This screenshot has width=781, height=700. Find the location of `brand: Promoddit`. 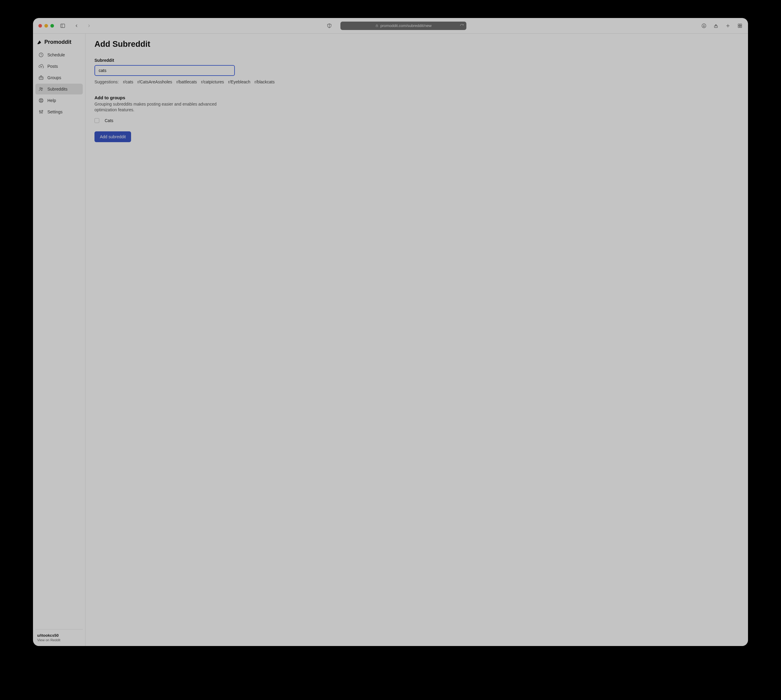

brand: Promoddit is located at coordinates (59, 44).